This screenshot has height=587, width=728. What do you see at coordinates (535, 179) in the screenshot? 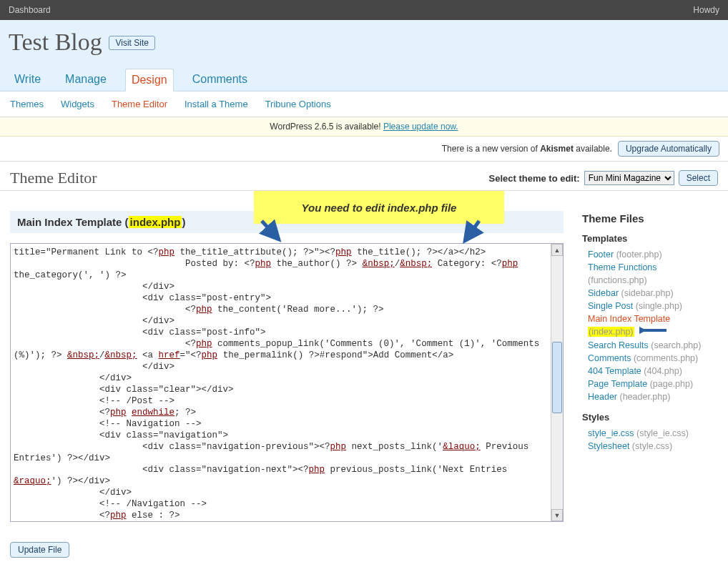
I see `theme-select-label: Select theme to edit:` at bounding box center [535, 179].